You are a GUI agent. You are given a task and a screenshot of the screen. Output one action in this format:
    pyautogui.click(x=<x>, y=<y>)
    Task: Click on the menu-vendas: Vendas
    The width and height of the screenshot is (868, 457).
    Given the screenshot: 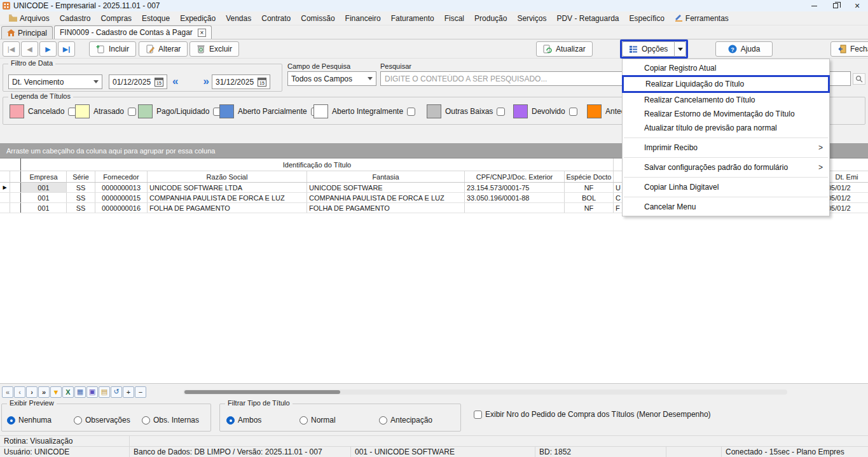 What is the action you would take?
    pyautogui.click(x=238, y=18)
    